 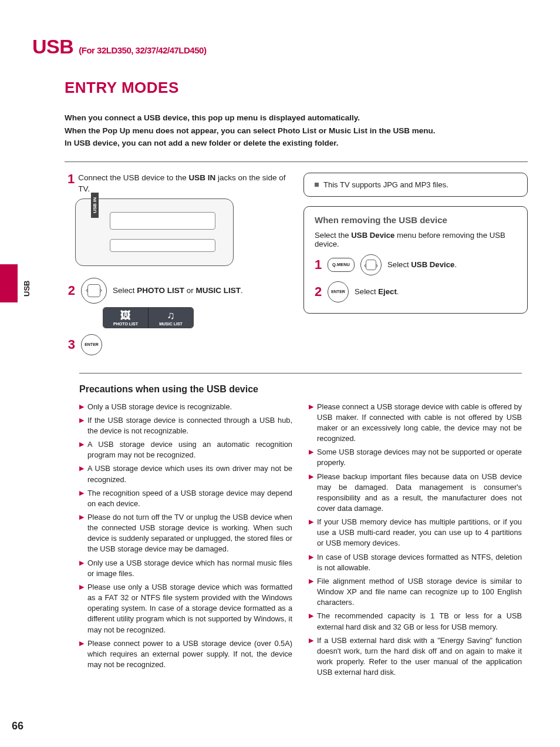 I want to click on precaution-item: ▶Only a USB storage device is recognizab…, so click(x=185, y=407).